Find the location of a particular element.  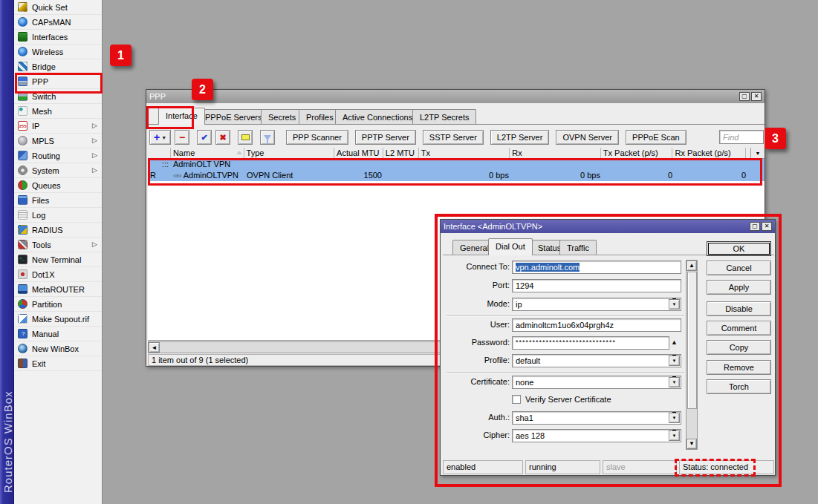

apply-button: Apply is located at coordinates (739, 287).